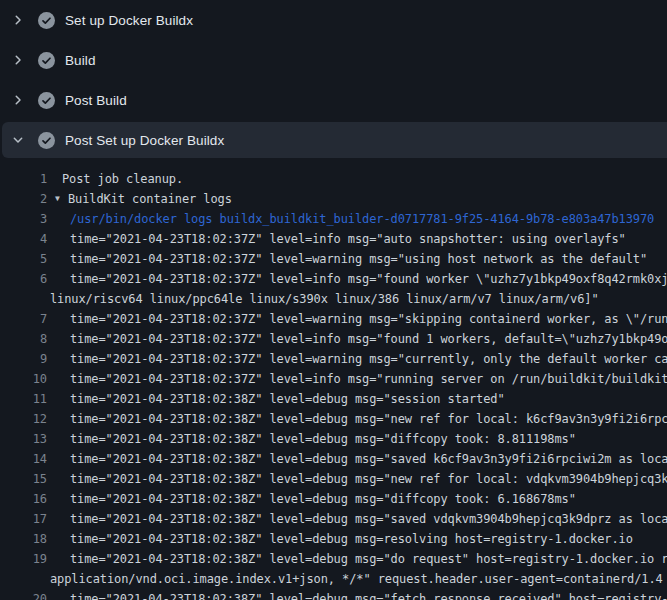 This screenshot has height=600, width=667. What do you see at coordinates (334, 339) in the screenshot?
I see `log-row: 8time="2021-04-23T18:02:37Z" level=info …` at bounding box center [334, 339].